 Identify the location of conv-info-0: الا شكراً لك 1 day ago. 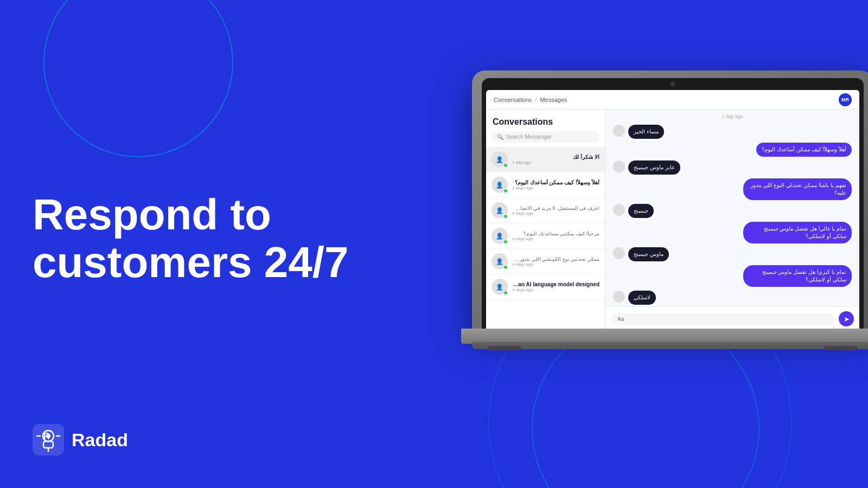
(556, 159).